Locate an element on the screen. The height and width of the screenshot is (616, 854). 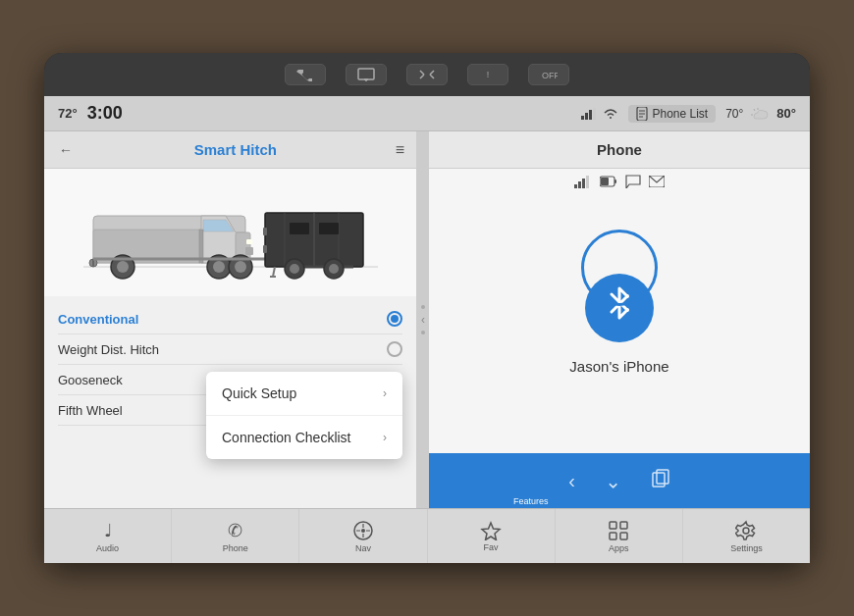
nav-fav: Fav is located at coordinates (492, 536).